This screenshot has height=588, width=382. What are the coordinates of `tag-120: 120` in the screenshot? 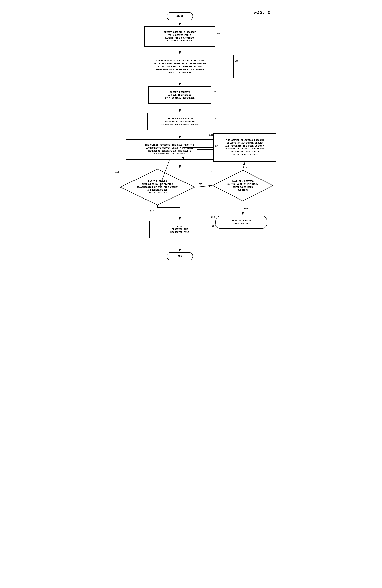 It's located at (214, 226).